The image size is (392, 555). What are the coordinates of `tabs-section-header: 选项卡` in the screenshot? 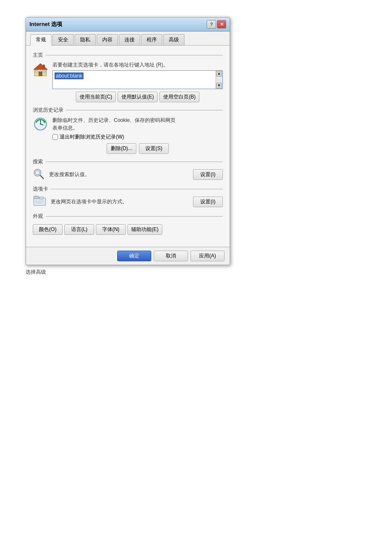 It's located at (128, 189).